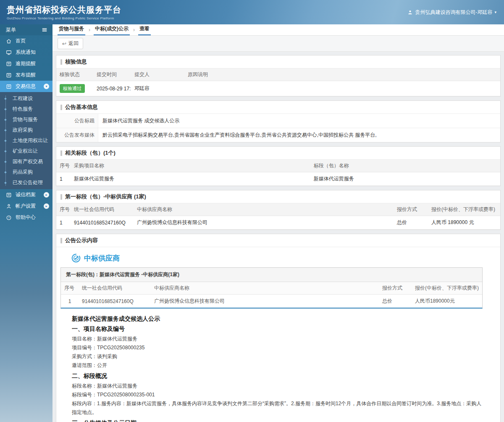 The width and height of the screenshot is (504, 422). What do you see at coordinates (454, 13) in the screenshot?
I see `user-name: 贵州弘典建设咨询有限公司-邓廷容` at bounding box center [454, 13].